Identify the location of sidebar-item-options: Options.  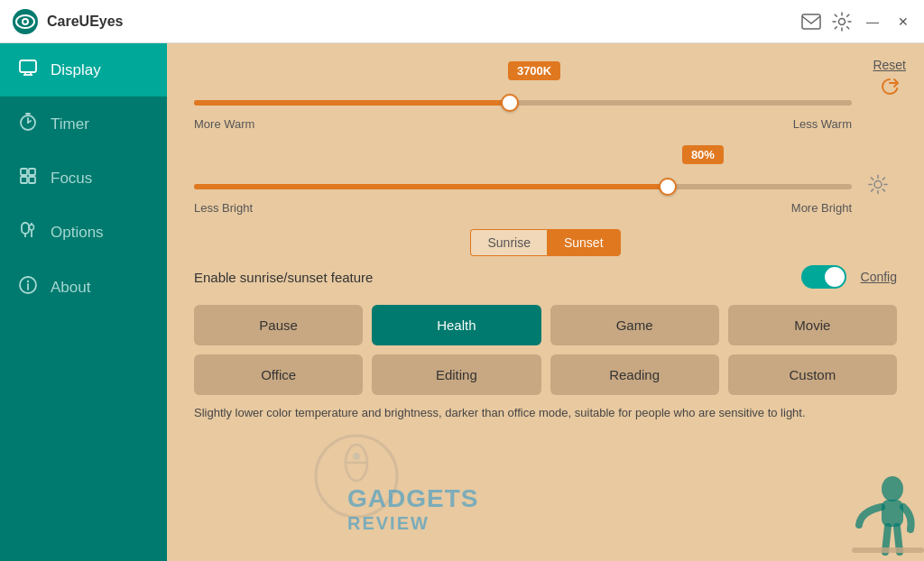
(83, 233).